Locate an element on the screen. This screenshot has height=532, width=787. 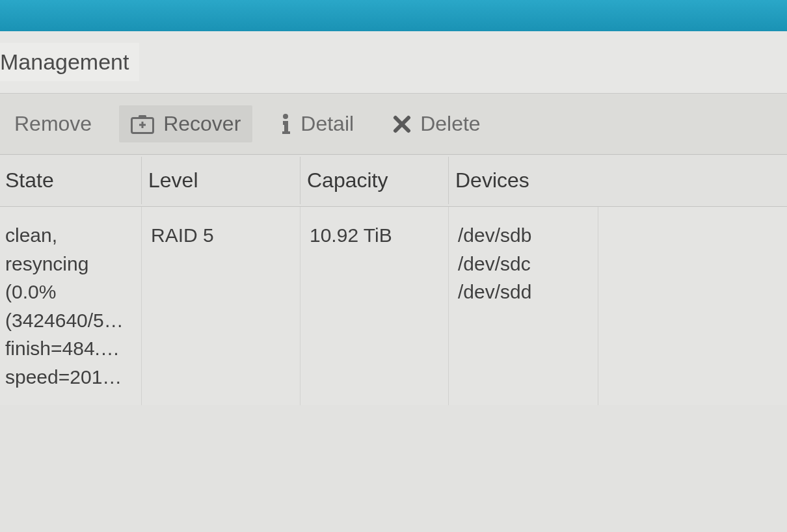
table-header-row: State Level Capacity Devices is located at coordinates (394, 181).